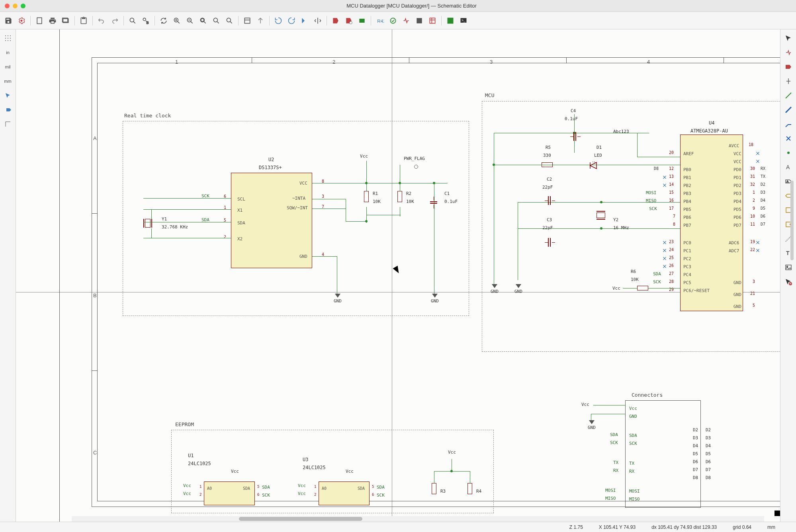 The image size is (796, 532). What do you see at coordinates (216, 21) in the screenshot?
I see `zoom-object-icon` at bounding box center [216, 21].